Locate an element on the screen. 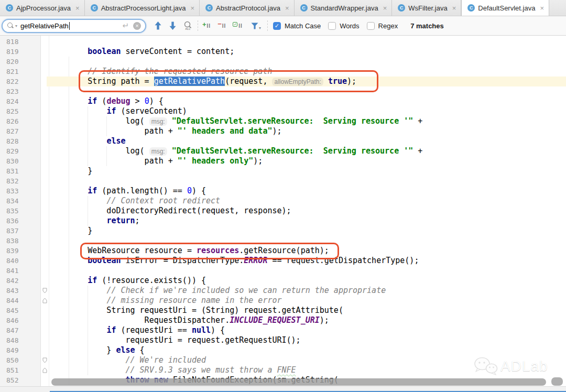 The width and height of the screenshot is (566, 392). line-number-838: 838 is located at coordinates (20, 241).